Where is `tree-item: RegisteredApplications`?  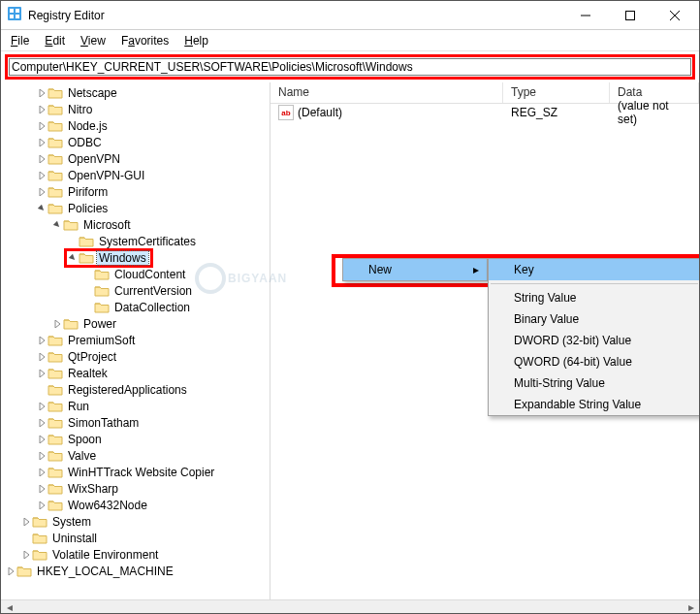
tree-item: RegisteredApplications is located at coordinates (138, 390).